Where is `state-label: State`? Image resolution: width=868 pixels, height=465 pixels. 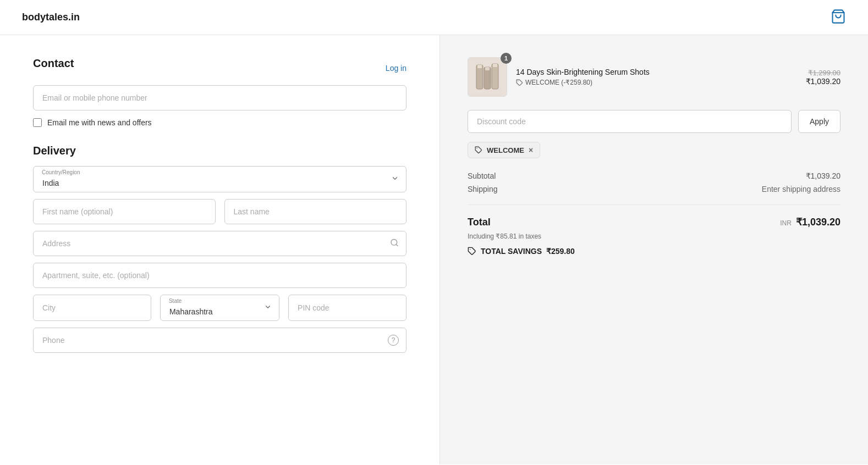 state-label: State is located at coordinates (175, 301).